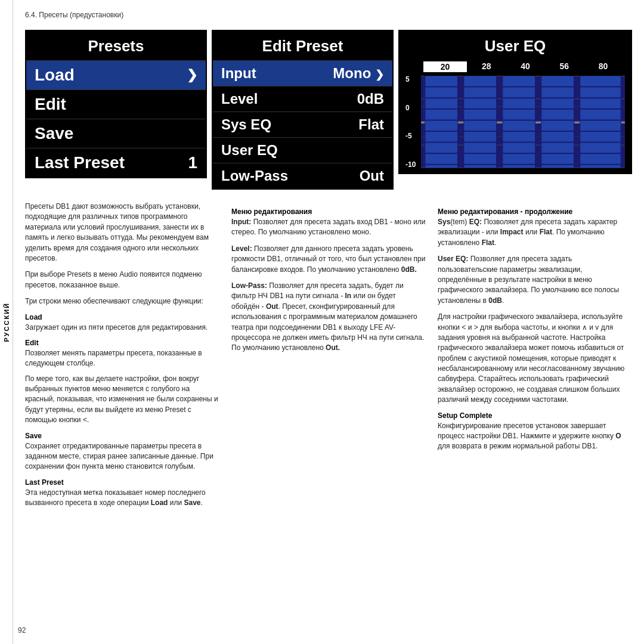 The width and height of the screenshot is (644, 644). Describe the element at coordinates (116, 104) in the screenshot. I see `presets-panel: Presets Load Edit Save Last Preset 1` at that location.